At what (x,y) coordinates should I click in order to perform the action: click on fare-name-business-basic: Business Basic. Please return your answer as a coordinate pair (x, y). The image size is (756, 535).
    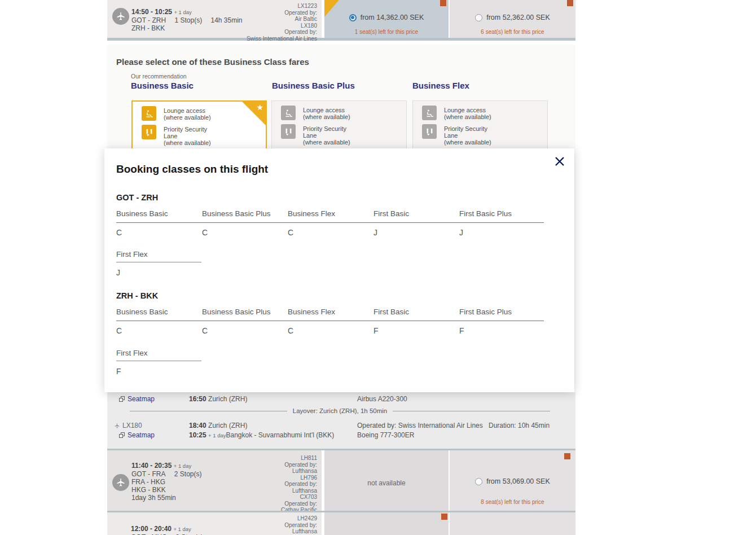
    Looking at the image, I should click on (162, 86).